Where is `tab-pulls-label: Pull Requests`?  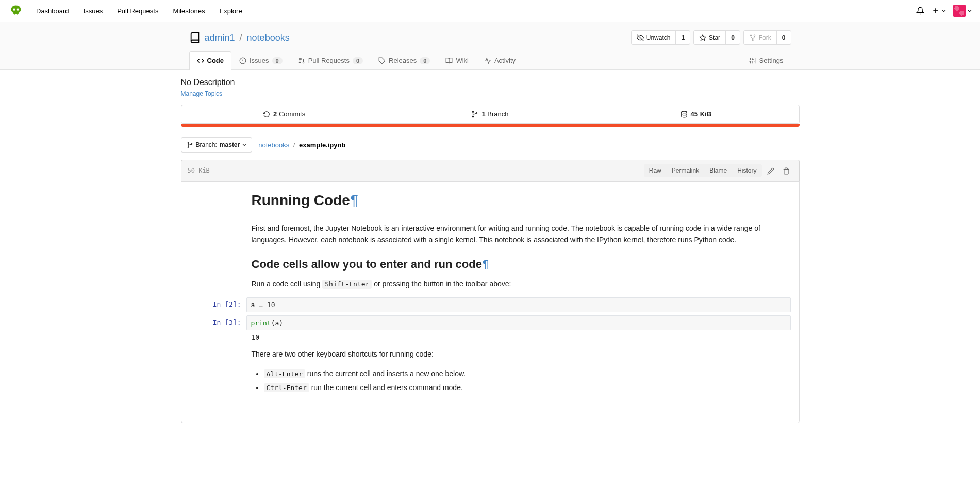 tab-pulls-label: Pull Requests is located at coordinates (329, 61).